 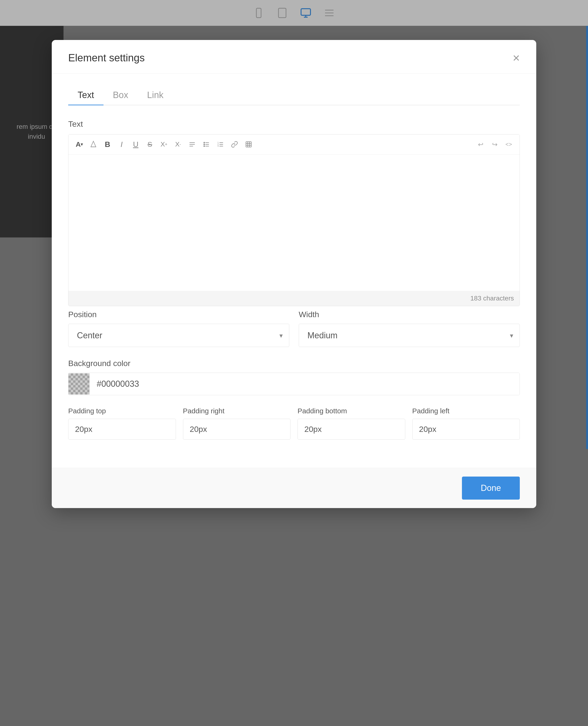 What do you see at coordinates (491, 488) in the screenshot?
I see `done-button: Done` at bounding box center [491, 488].